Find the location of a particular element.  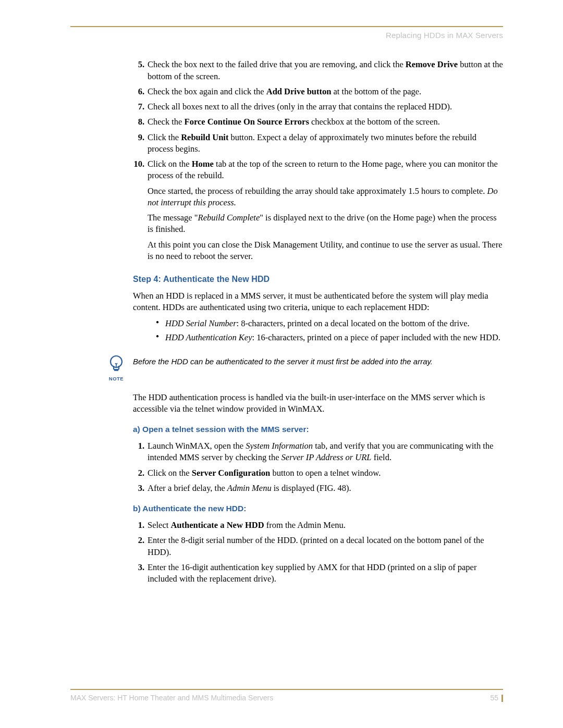

list-item: After a brief delay, the Admin Menu is d… is located at coordinates (318, 488).